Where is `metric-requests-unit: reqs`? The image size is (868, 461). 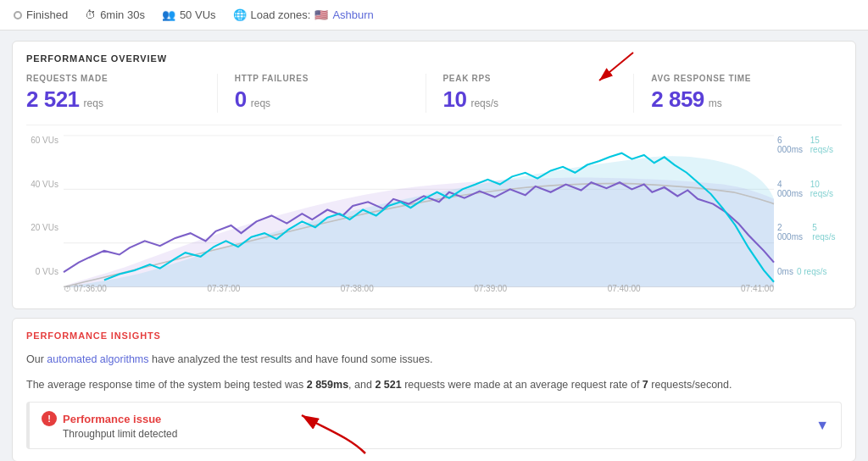 metric-requests-unit: reqs is located at coordinates (93, 103).